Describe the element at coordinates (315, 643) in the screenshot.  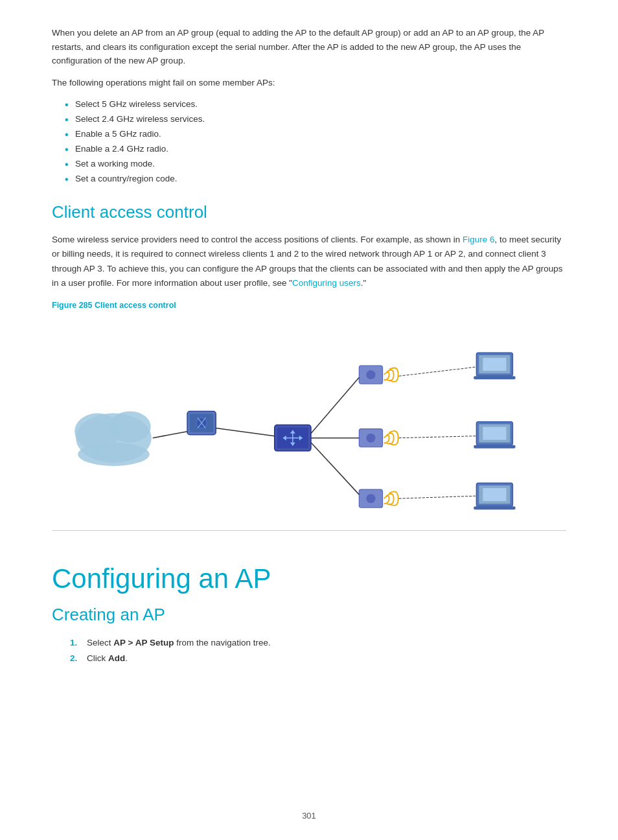
I see `step-1: 1. Select AP > AP Setup from the navigat…` at that location.